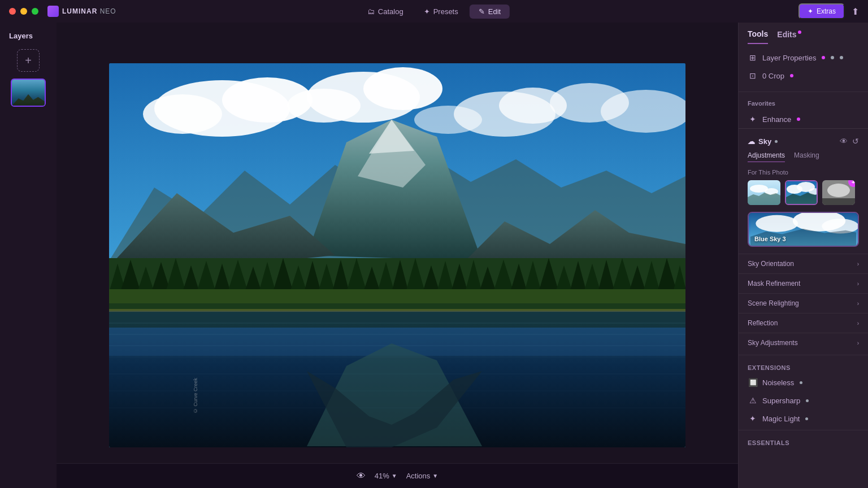 The height and width of the screenshot is (488, 868). I want to click on sky-icon: ☁, so click(752, 141).